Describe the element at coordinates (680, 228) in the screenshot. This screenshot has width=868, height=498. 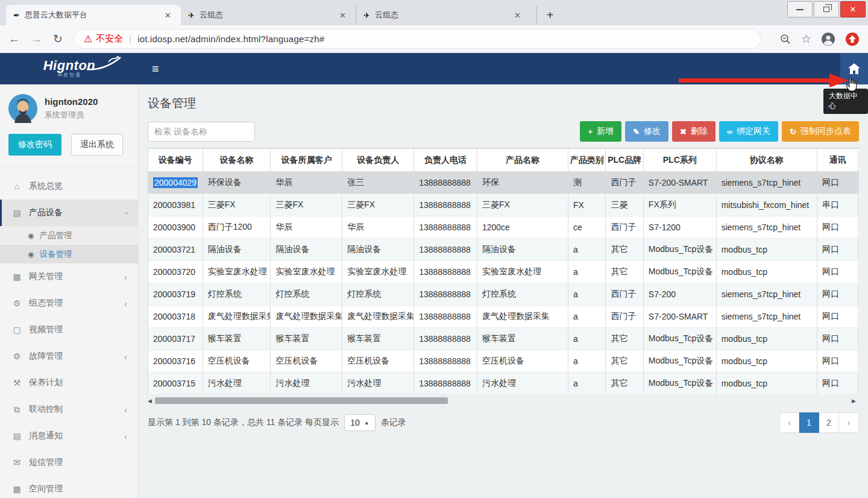
I see `cell: S7-1200` at that location.